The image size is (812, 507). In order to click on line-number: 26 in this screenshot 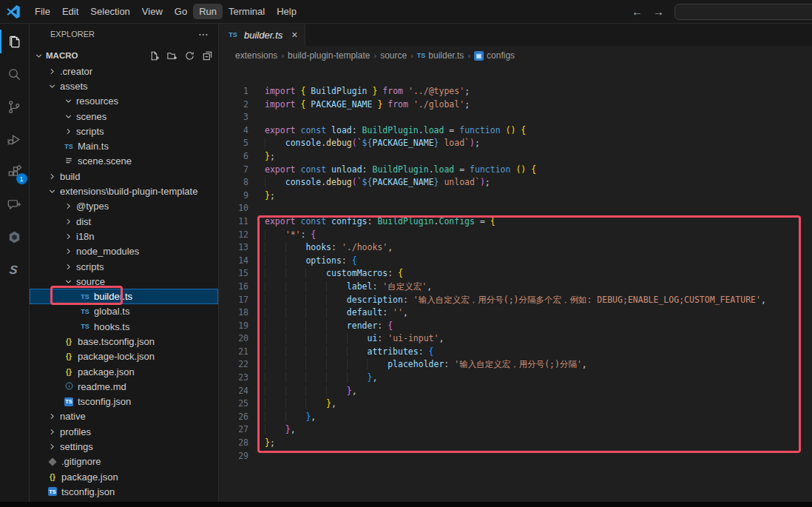, I will do `click(234, 417)`.